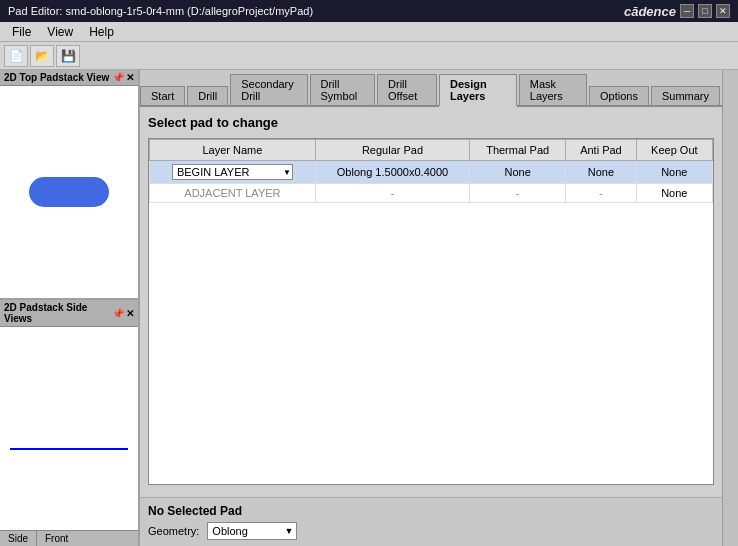  Describe the element at coordinates (431, 171) in the screenshot. I see `pad-table: Layer Name Regular Pad Thermal Pad Anti …` at that location.